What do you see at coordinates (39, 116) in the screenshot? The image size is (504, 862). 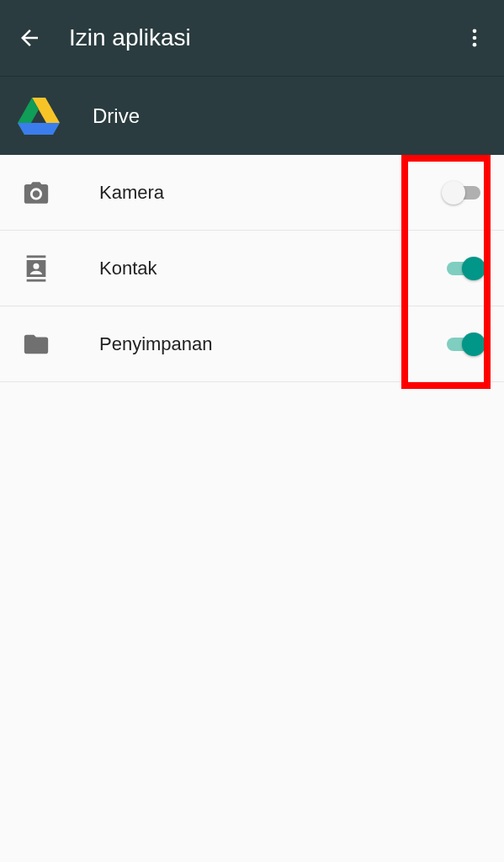 I see `drive-app-icon` at bounding box center [39, 116].